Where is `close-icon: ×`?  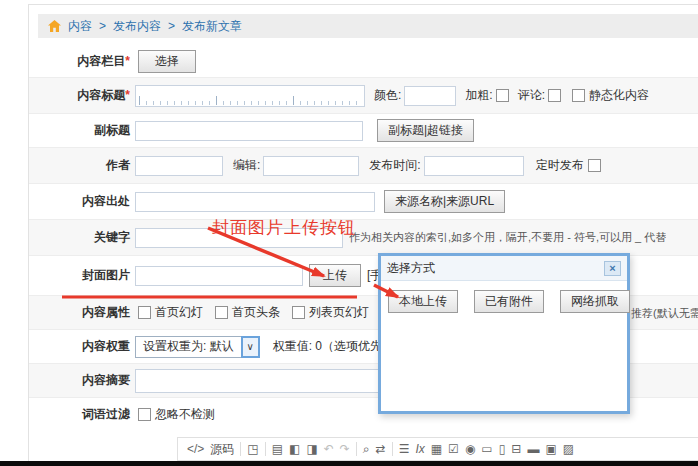 close-icon: × is located at coordinates (612, 268).